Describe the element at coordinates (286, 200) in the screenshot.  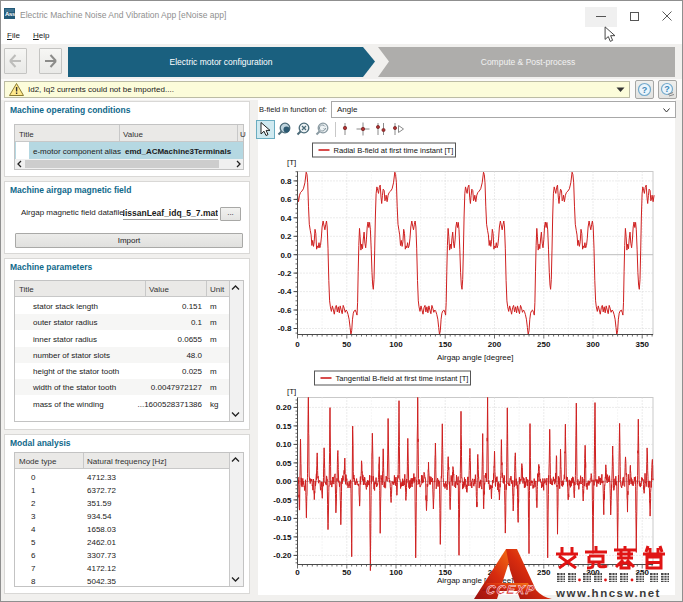
I see `svg-text: 0.6` at that location.